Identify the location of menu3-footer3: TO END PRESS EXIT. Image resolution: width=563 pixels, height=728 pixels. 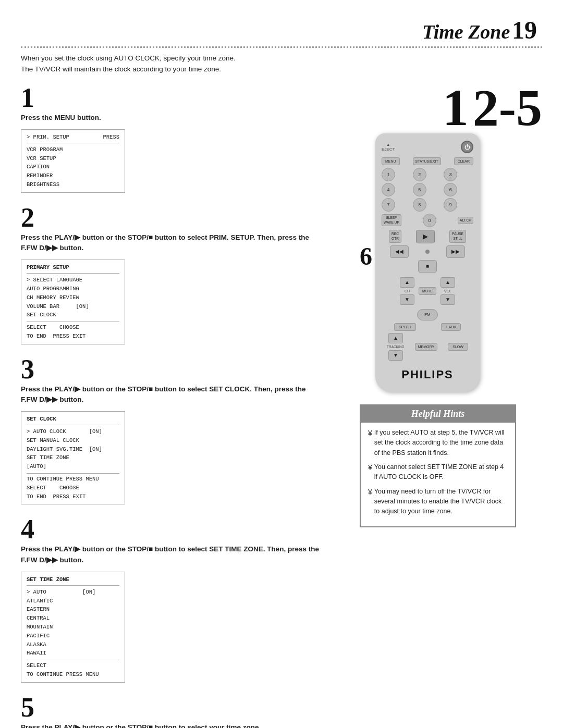
(73, 497).